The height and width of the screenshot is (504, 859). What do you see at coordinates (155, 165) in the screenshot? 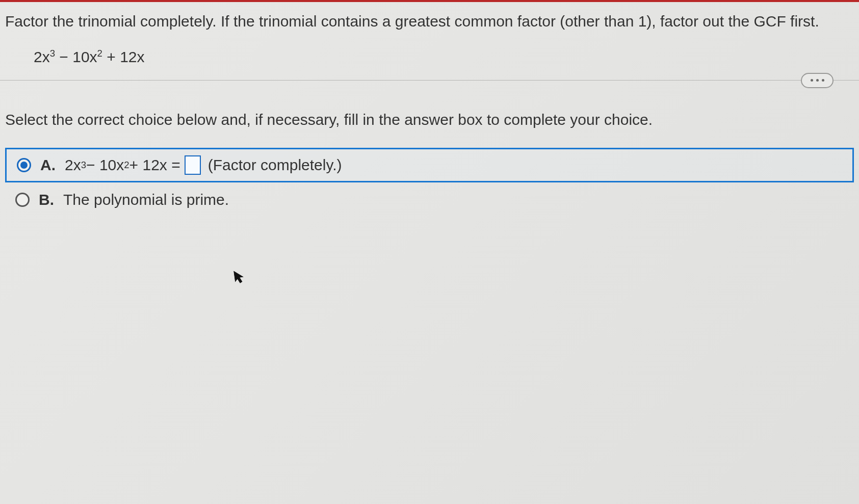
I see `choice-a-expr-tail: + 12x =` at bounding box center [155, 165].